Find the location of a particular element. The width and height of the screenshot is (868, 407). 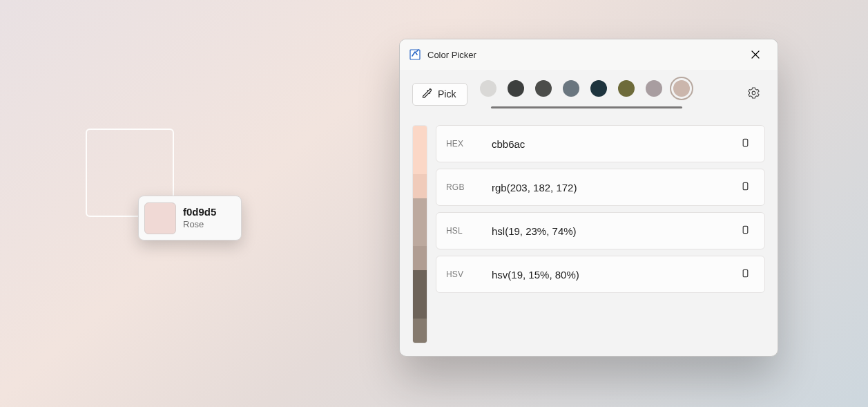

history-scrollbar is located at coordinates (587, 108).